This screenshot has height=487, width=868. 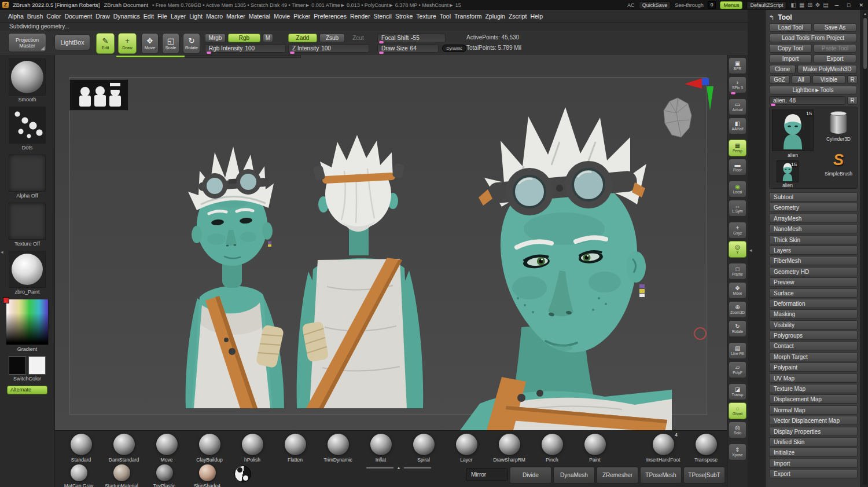 What do you see at coordinates (207, 475) in the screenshot?
I see `material-item: SkinShade4` at bounding box center [207, 475].